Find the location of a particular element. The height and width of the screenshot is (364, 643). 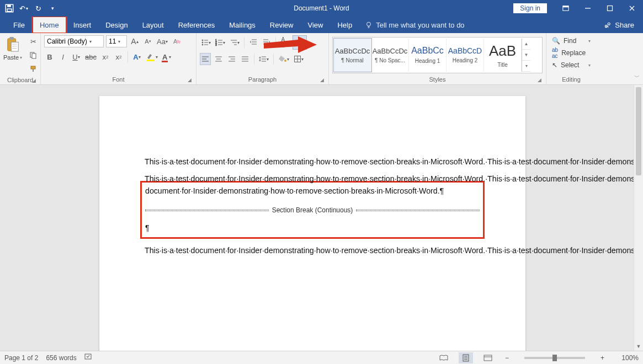

style-normal: AaBbCcDc ¶ Normal is located at coordinates (353, 55).